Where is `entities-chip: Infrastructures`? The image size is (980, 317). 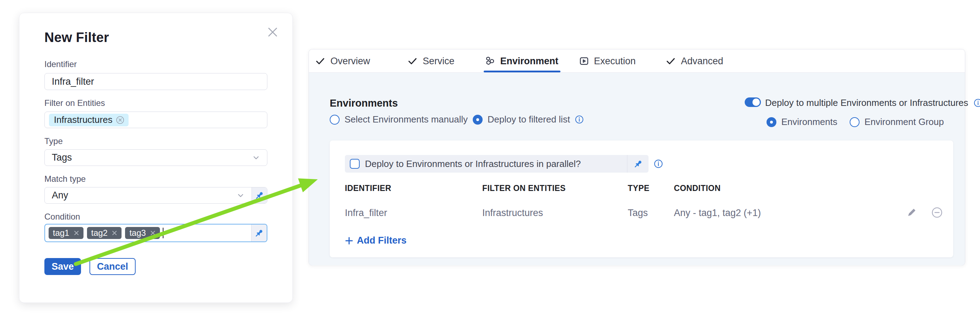
entities-chip: Infrastructures is located at coordinates (89, 120).